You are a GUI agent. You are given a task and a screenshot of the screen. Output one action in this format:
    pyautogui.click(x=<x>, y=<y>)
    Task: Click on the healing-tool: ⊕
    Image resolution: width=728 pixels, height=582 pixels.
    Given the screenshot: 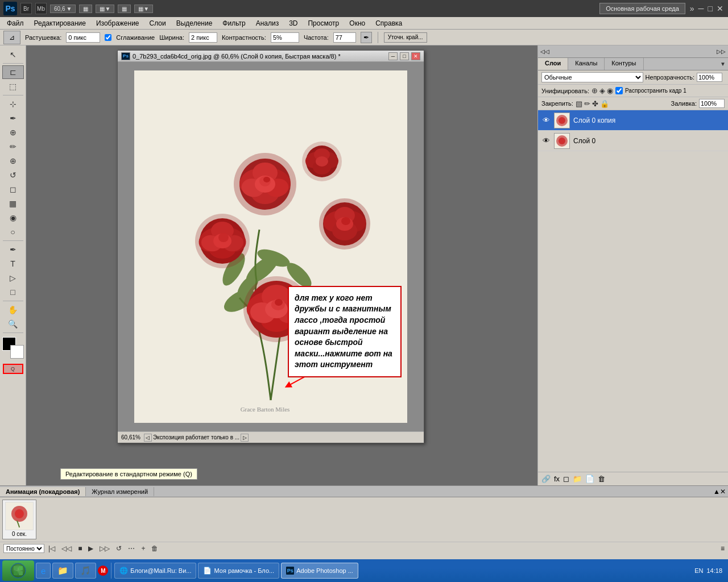 What is the action you would take?
    pyautogui.click(x=13, y=132)
    